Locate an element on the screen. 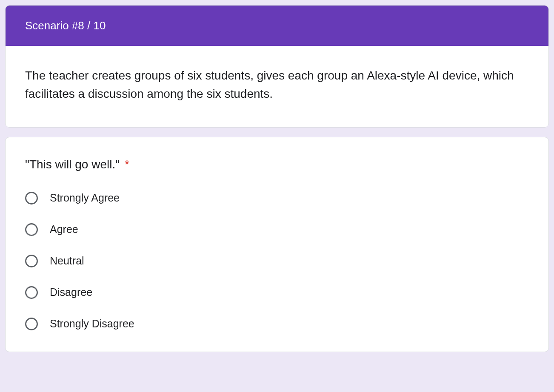 The height and width of the screenshot is (392, 554). option-label: Neutral is located at coordinates (67, 261).